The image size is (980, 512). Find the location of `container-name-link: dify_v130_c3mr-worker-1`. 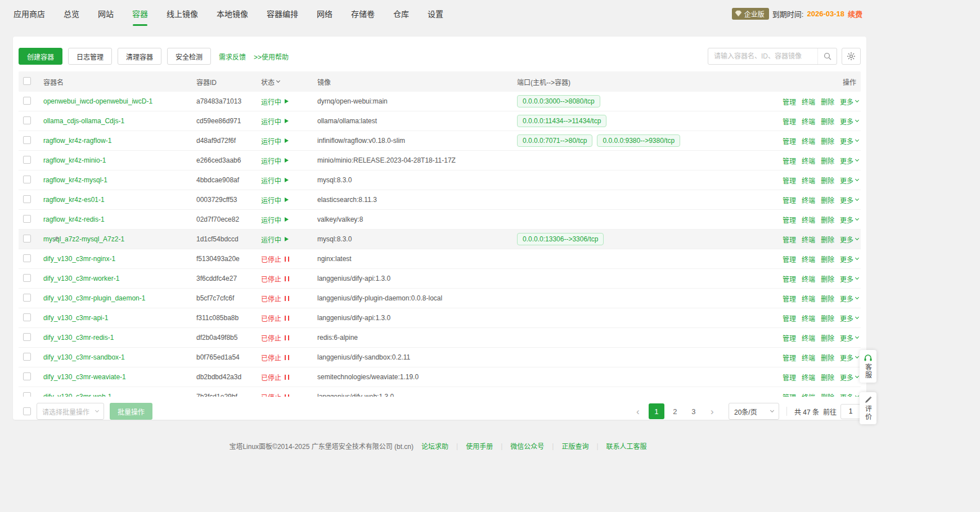

container-name-link: dify_v130_c3mr-worker-1 is located at coordinates (81, 279).